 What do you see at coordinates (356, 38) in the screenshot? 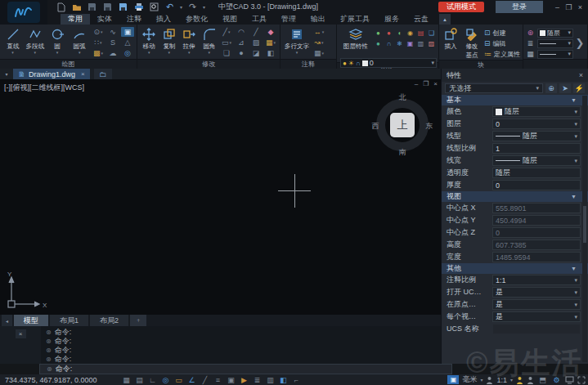
I see `layer-properties-button: 图层特性` at bounding box center [356, 38].